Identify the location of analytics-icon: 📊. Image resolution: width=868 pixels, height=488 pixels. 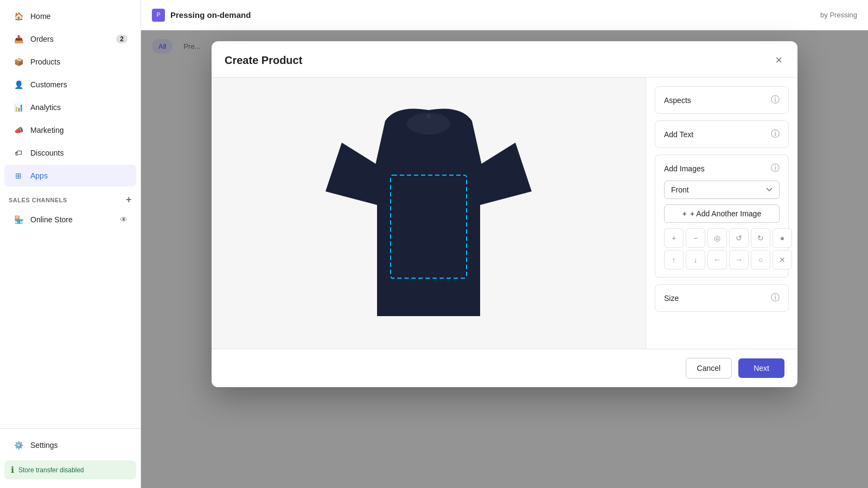
(18, 107).